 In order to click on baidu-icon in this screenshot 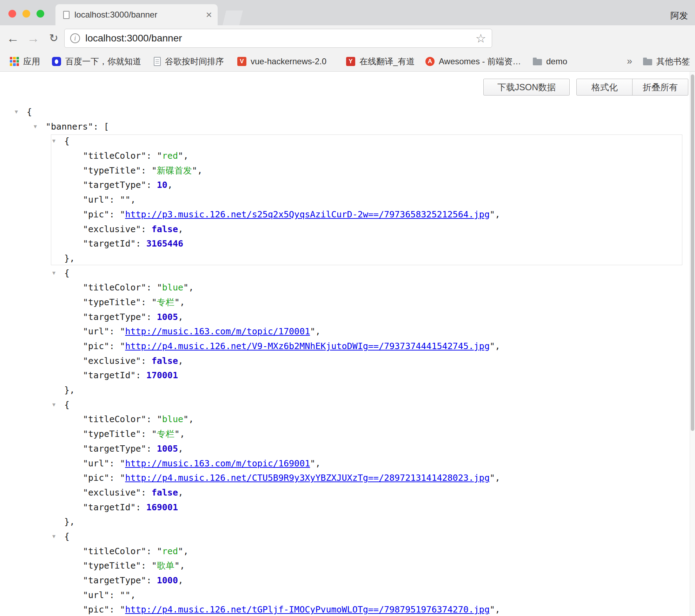, I will do `click(57, 61)`.